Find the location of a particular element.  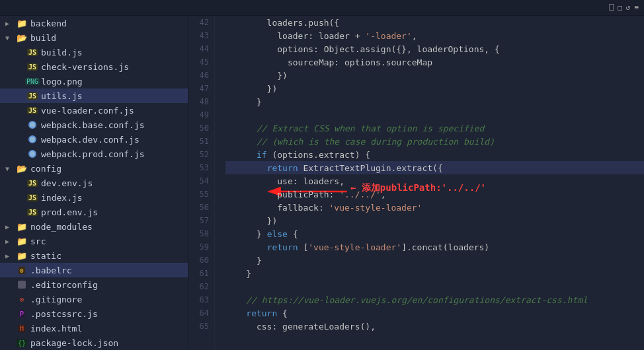

code-token: '-loader' is located at coordinates (388, 36).